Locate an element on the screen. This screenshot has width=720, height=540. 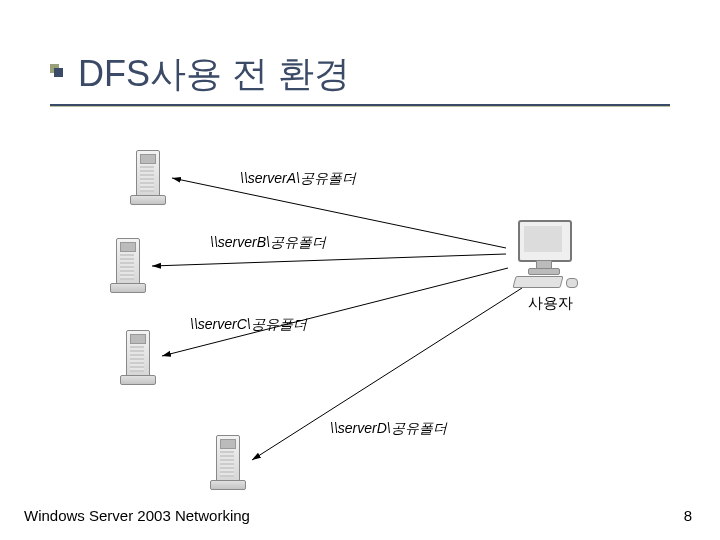
page-number: 8 is located at coordinates (688, 516).